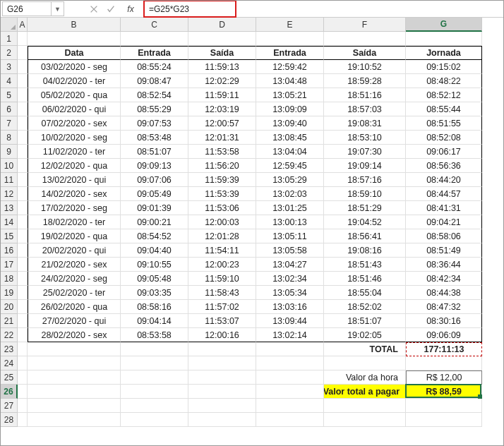 The width and height of the screenshot is (504, 446). What do you see at coordinates (222, 279) in the screenshot?
I see `data-cell: 11:59:10` at bounding box center [222, 279].